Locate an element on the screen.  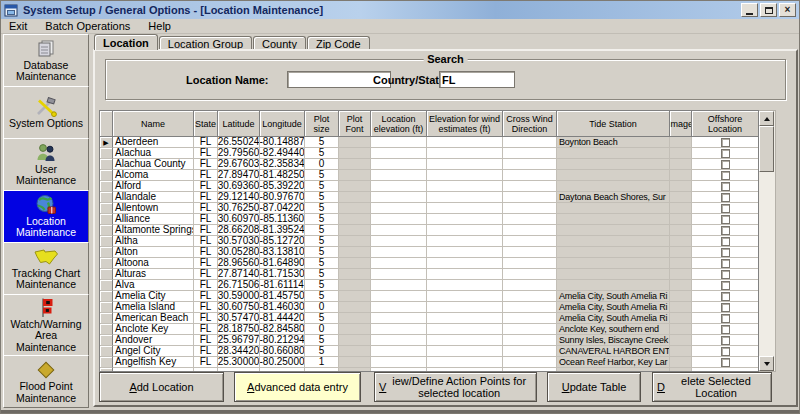
cell-name: Alachua is located at coordinates (154, 154).